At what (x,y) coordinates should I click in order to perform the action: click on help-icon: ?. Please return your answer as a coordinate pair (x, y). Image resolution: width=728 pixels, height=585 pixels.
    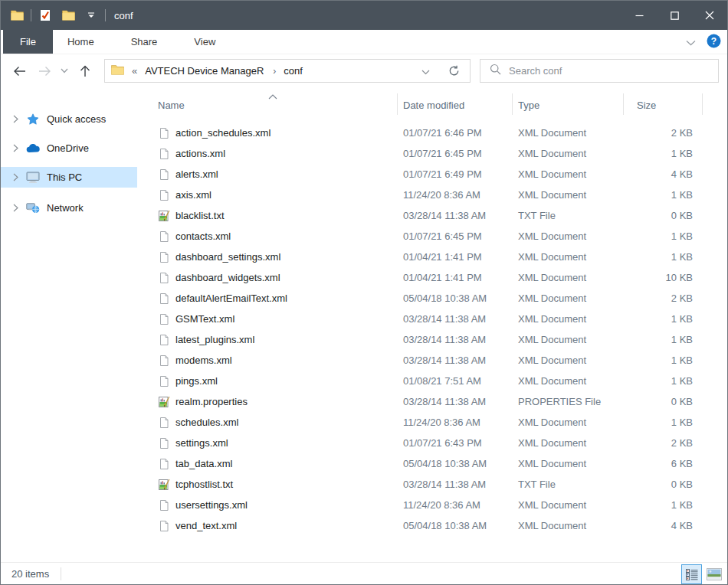
    Looking at the image, I should click on (714, 43).